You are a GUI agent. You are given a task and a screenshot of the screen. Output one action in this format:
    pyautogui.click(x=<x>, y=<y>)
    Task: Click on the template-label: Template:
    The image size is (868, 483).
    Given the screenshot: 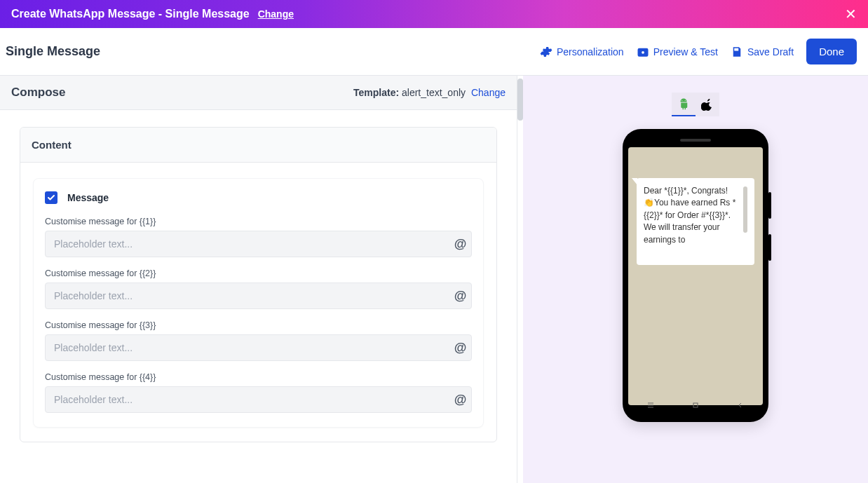 What is the action you would take?
    pyautogui.click(x=376, y=93)
    